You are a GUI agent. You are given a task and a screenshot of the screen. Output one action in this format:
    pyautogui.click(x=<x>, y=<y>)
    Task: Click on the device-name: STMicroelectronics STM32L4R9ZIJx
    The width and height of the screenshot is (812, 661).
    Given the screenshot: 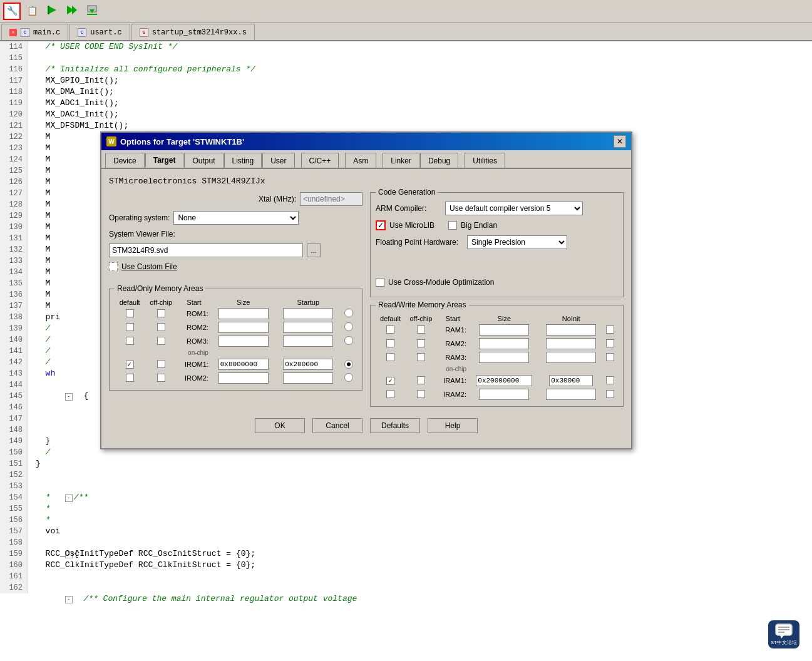 What is the action you would take?
    pyautogui.click(x=366, y=182)
    